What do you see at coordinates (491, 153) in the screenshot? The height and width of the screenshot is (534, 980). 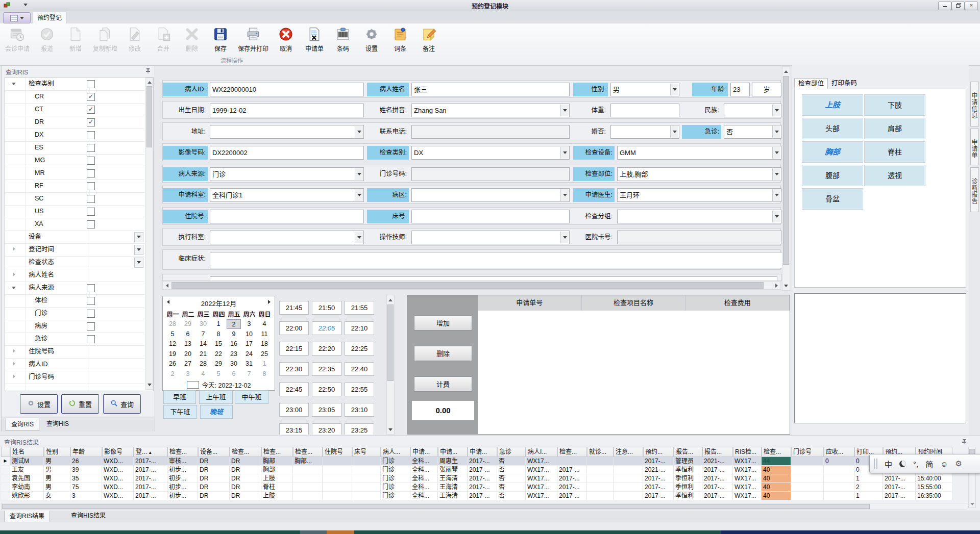 I see `exam-class-combo: DX` at bounding box center [491, 153].